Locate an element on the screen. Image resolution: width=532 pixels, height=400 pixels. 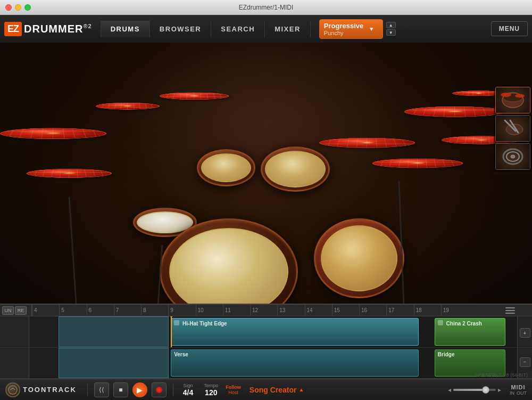
ruler-mark-4: 4 is located at coordinates (46, 310).